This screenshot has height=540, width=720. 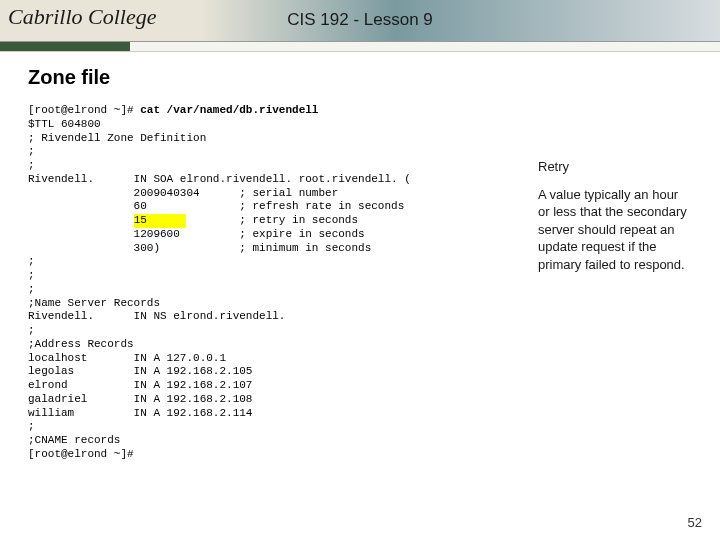 I want to click on cname-comment: ;CNAME records, so click(x=74, y=440).